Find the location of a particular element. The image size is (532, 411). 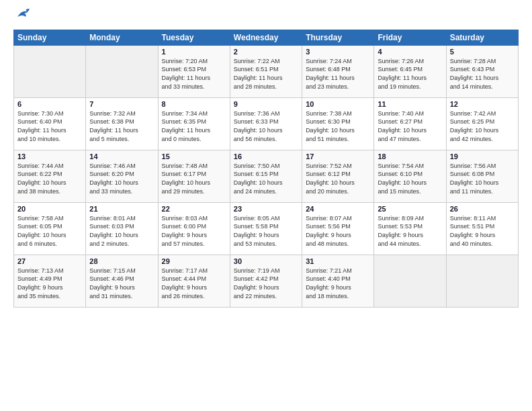

day-number: 30 is located at coordinates (266, 261).